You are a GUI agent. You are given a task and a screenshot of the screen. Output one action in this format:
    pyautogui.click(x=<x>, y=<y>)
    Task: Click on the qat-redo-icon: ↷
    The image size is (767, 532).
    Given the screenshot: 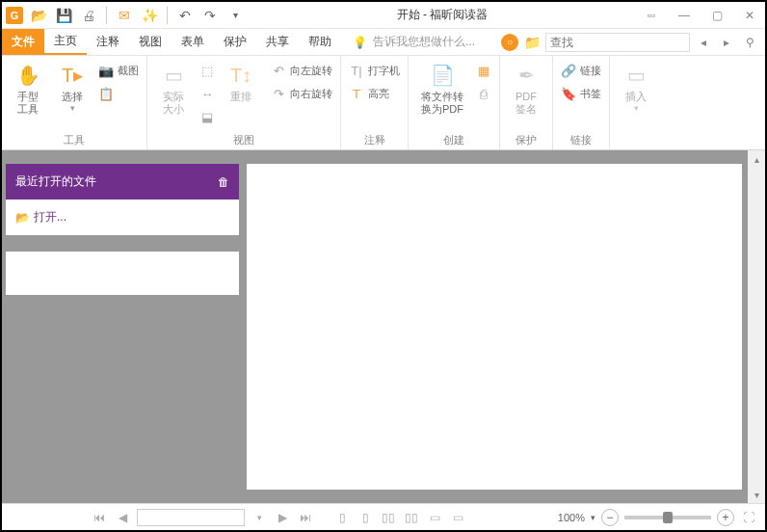 What is the action you would take?
    pyautogui.click(x=210, y=15)
    